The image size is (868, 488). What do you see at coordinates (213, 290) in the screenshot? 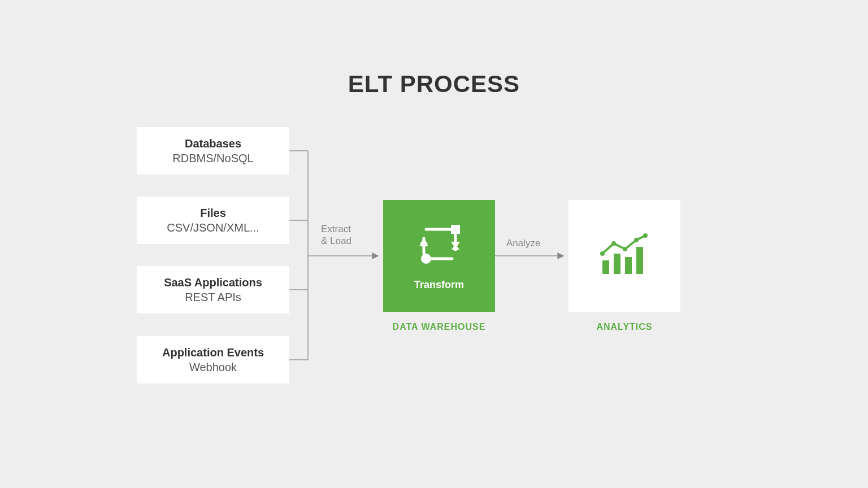
I see `source-saas: SaaS Applications REST APIs` at bounding box center [213, 290].